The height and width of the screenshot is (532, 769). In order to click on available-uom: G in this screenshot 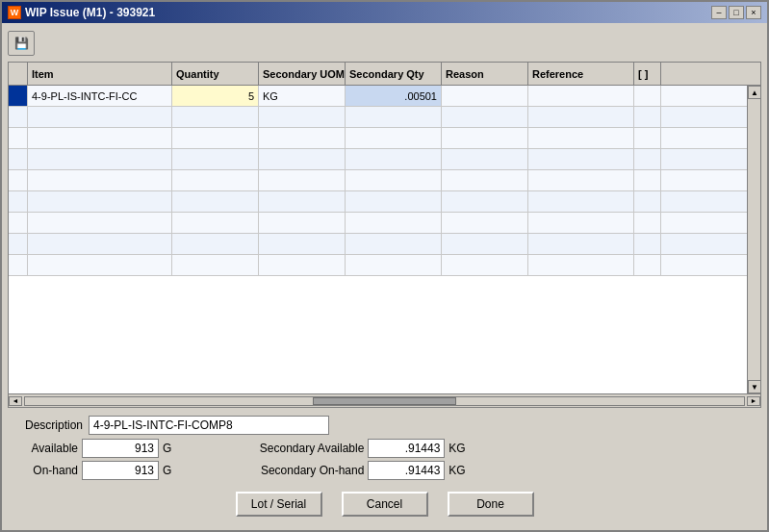, I will do `click(167, 448)`.